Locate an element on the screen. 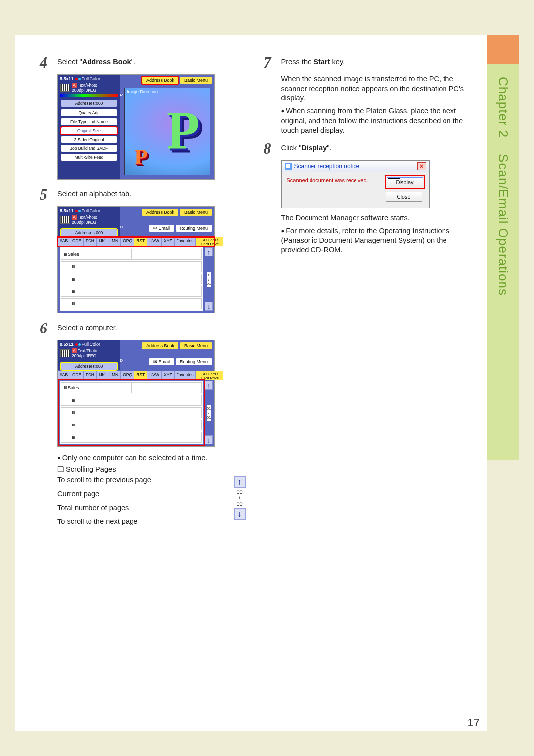 This screenshot has width=534, height=756. pager-current-label: Current page is located at coordinates (78, 494).